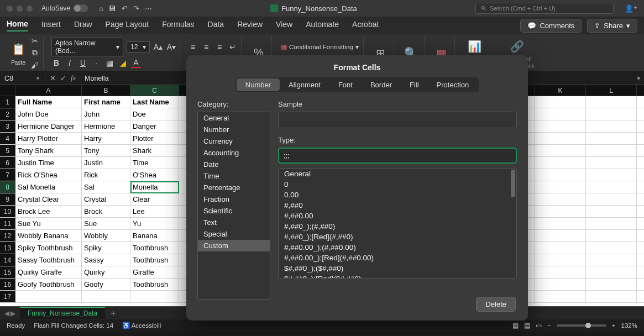 The width and height of the screenshot is (644, 336). Describe the element at coordinates (234, 222) in the screenshot. I see `category-item: Text` at that location.